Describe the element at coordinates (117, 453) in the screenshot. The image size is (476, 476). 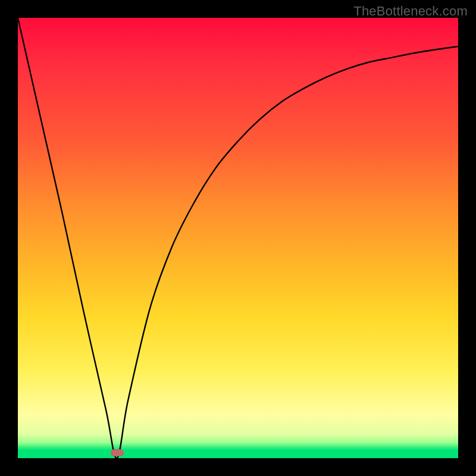
I see `optimal-marker` at that location.